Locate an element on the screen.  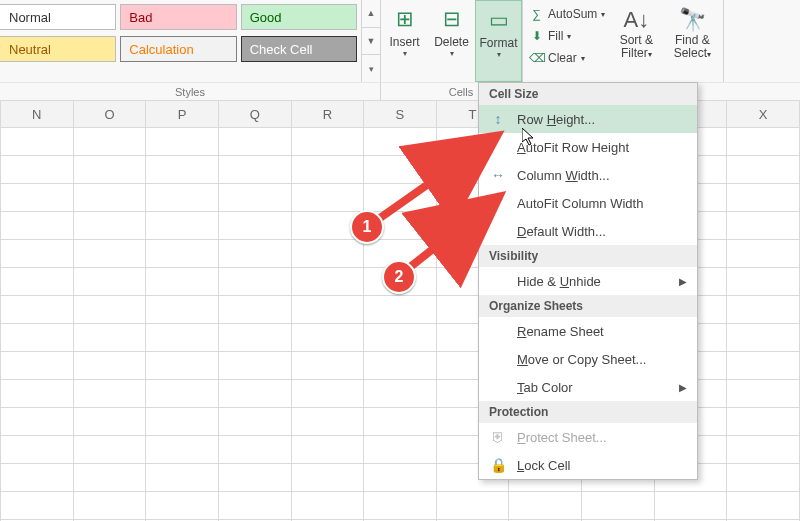
column-header: Q is located at coordinates (254, 114).